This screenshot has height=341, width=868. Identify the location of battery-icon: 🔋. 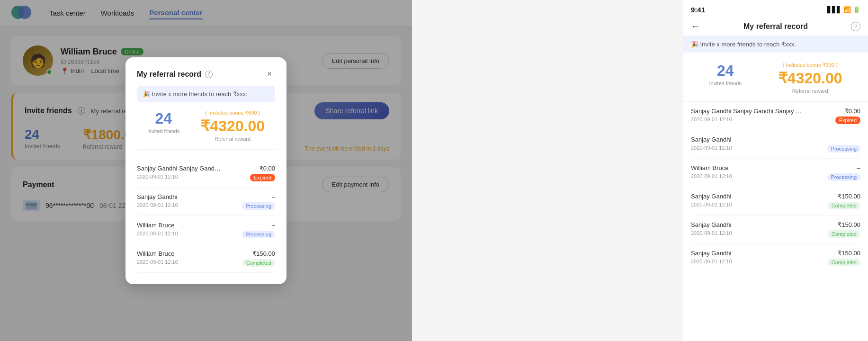
(857, 9).